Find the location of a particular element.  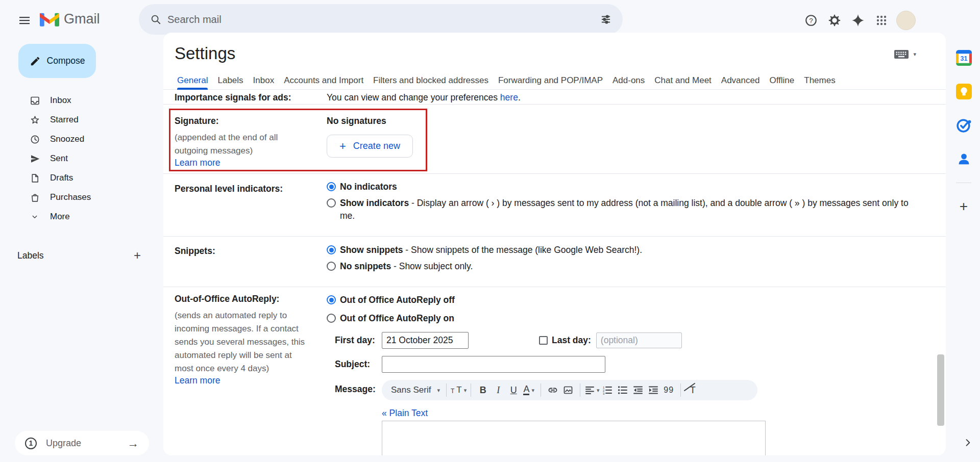

preferences-here-link: here is located at coordinates (509, 97).